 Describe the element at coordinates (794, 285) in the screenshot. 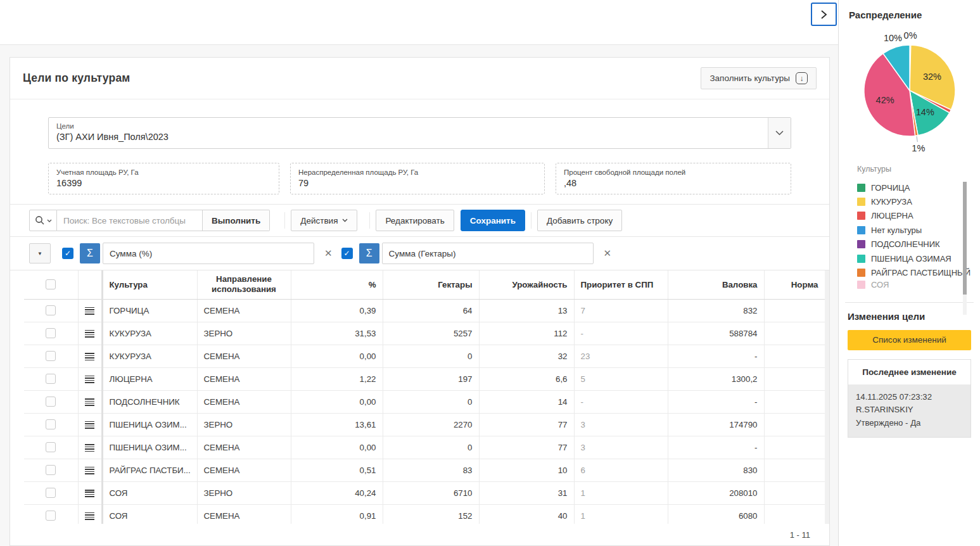

I see `col-norm: Норма` at that location.